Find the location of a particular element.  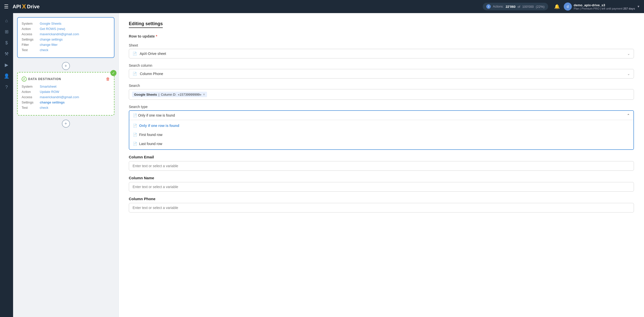

search-type-chevron-icon: ⌃ is located at coordinates (628, 115).